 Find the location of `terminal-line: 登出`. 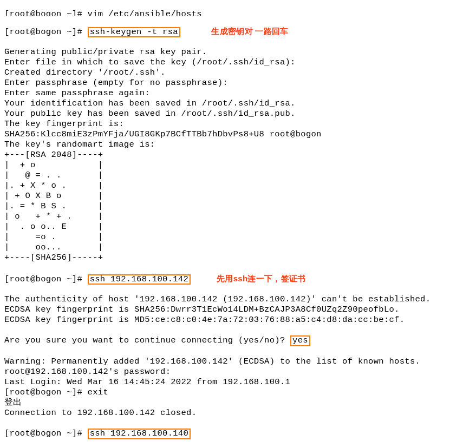

terminal-line: 登出 is located at coordinates (238, 403).